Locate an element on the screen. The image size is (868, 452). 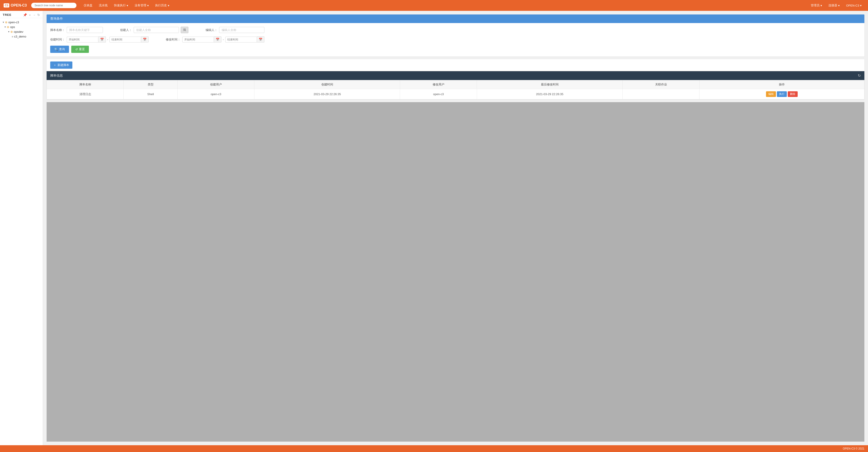
form-row-2: 创建时间： 📅 - 📅 is located at coordinates (456, 39).